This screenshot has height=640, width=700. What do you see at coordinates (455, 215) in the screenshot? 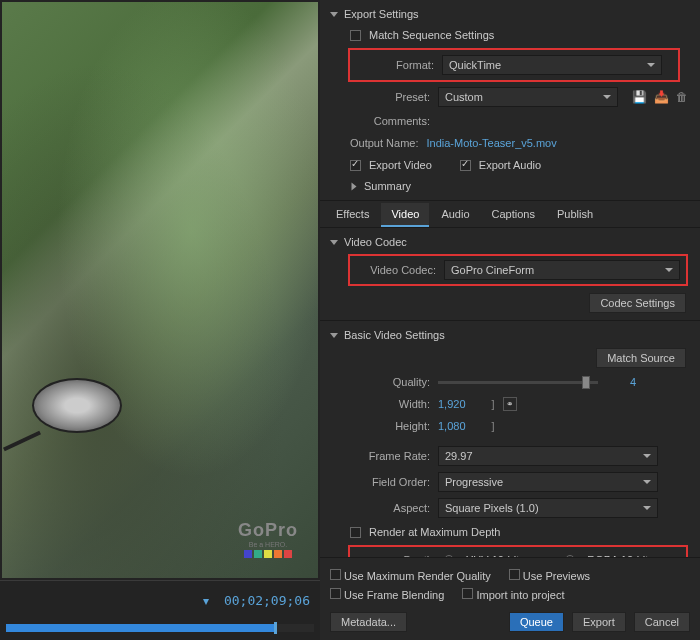
I see `tab-audio: Audio` at bounding box center [455, 215].